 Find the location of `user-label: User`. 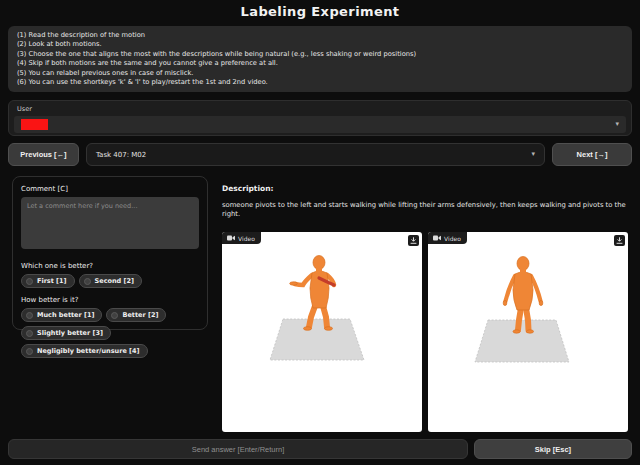

user-label: User is located at coordinates (322, 109).